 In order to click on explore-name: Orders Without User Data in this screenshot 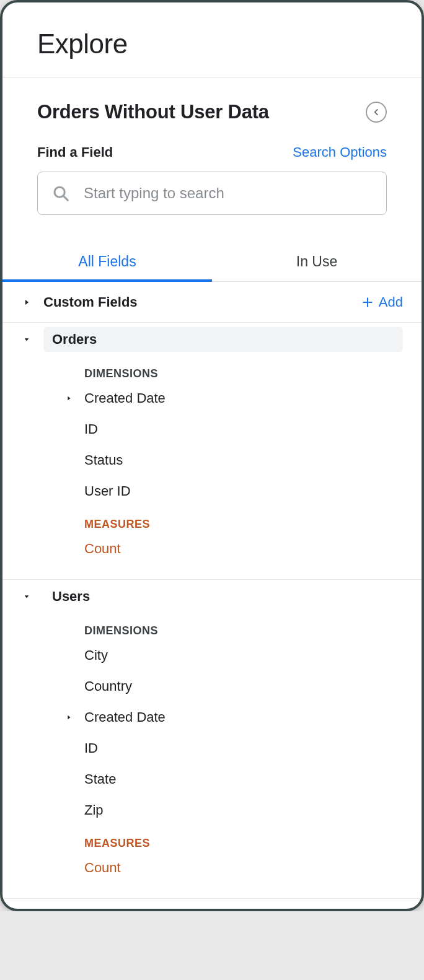, I will do `click(153, 112)`.